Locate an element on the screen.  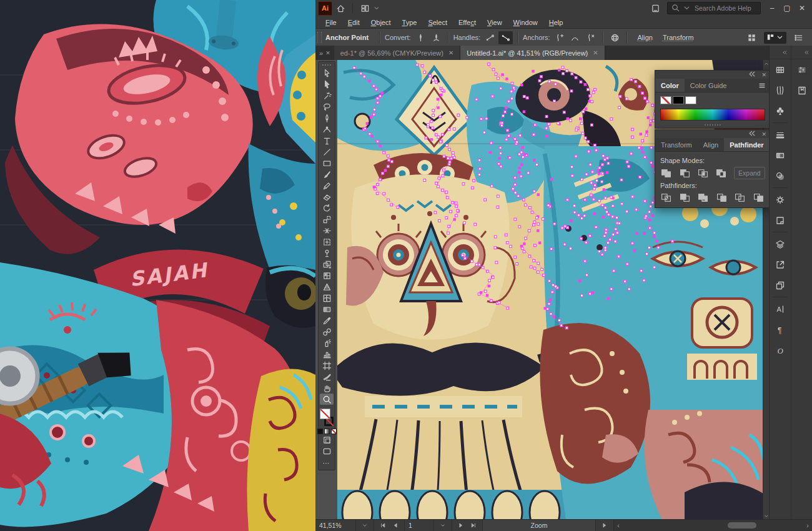
menu-type: Type is located at coordinates (410, 22).